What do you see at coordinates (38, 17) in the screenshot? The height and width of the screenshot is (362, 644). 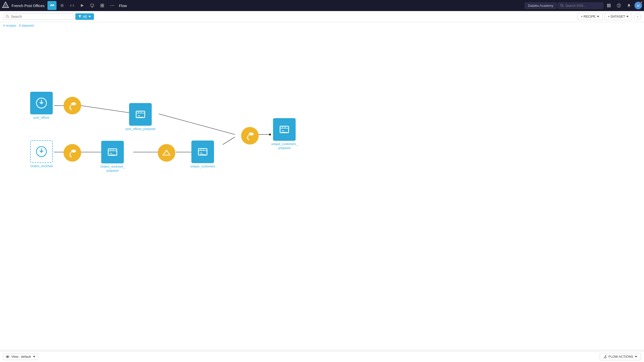 I see `flow-search-box` at bounding box center [38, 17].